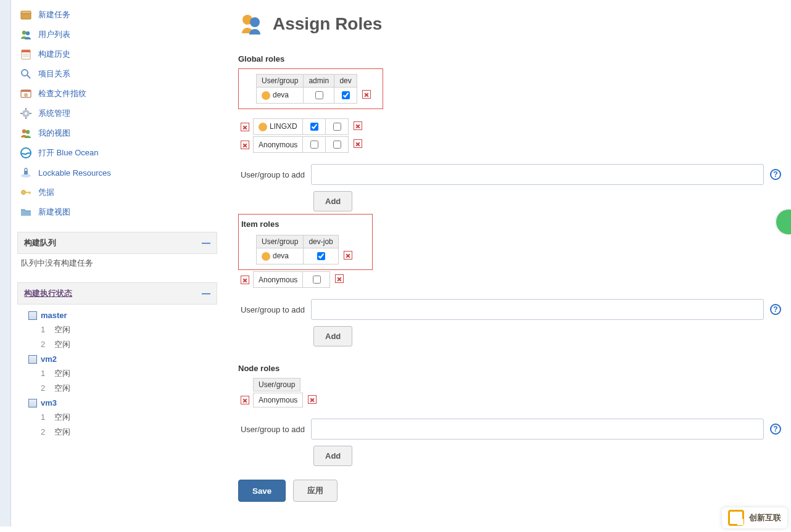 This screenshot has width=791, height=532. What do you see at coordinates (26, 35) in the screenshot?
I see `users-icon` at bounding box center [26, 35].